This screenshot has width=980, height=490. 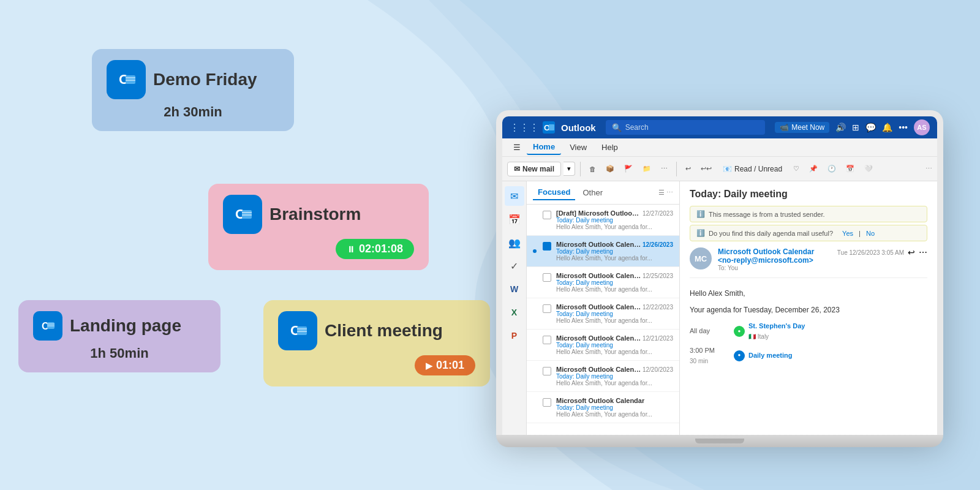 What do you see at coordinates (514, 336) in the screenshot?
I see `sidebar-ppt-icon: P` at bounding box center [514, 336].